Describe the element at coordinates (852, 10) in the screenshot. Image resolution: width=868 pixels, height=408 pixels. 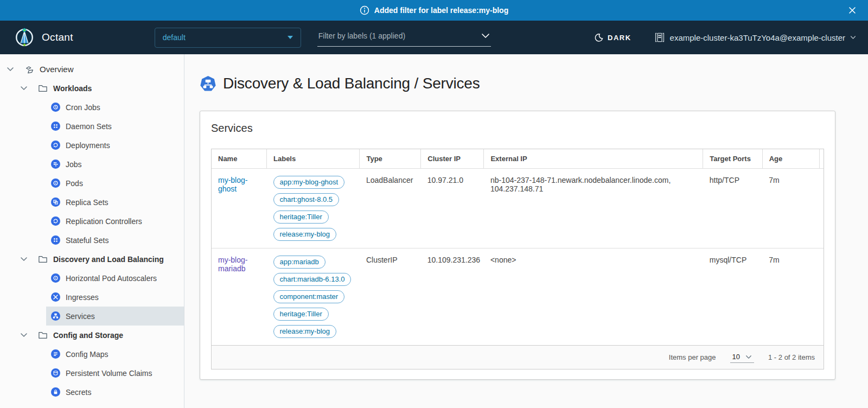
I see `banner-close-icon` at that location.